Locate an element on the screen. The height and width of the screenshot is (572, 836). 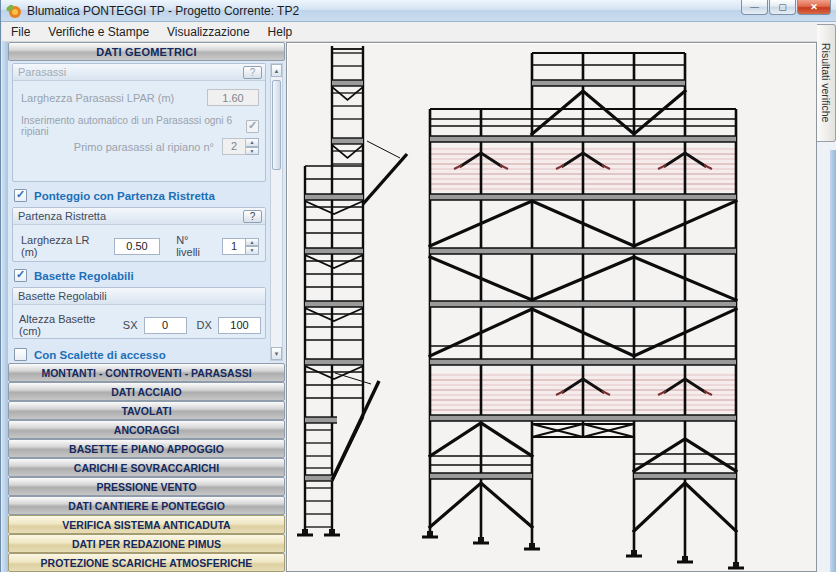
scroll-down-icon: ▼ is located at coordinates (276, 354).